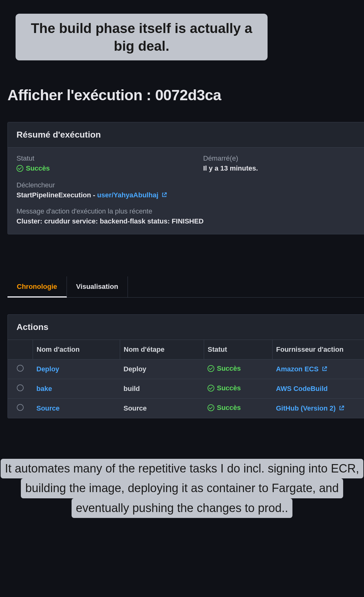 This screenshot has width=364, height=597. Describe the element at coordinates (182, 488) in the screenshot. I see `caption-bottom: It automates many of the repetitive task…` at that location.